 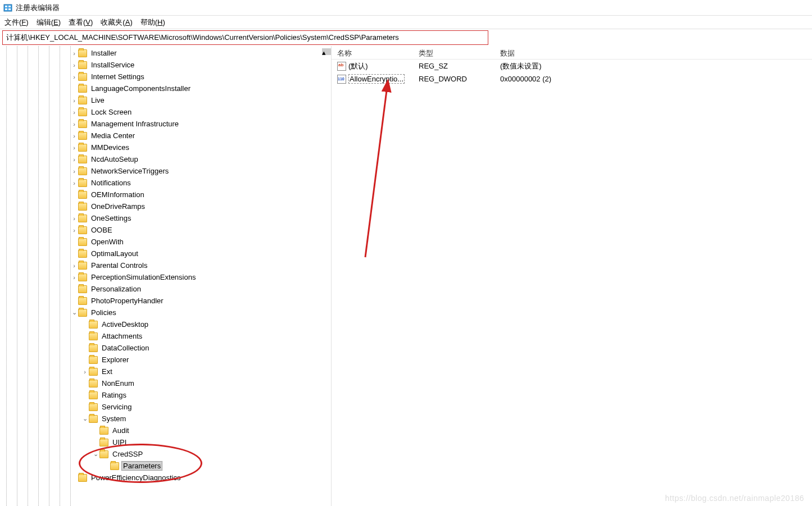 I want to click on address-bar: 计算机\HKEY_LOCAL_MACHINE\SOFTWARE\Microsof…, so click(x=245, y=38).